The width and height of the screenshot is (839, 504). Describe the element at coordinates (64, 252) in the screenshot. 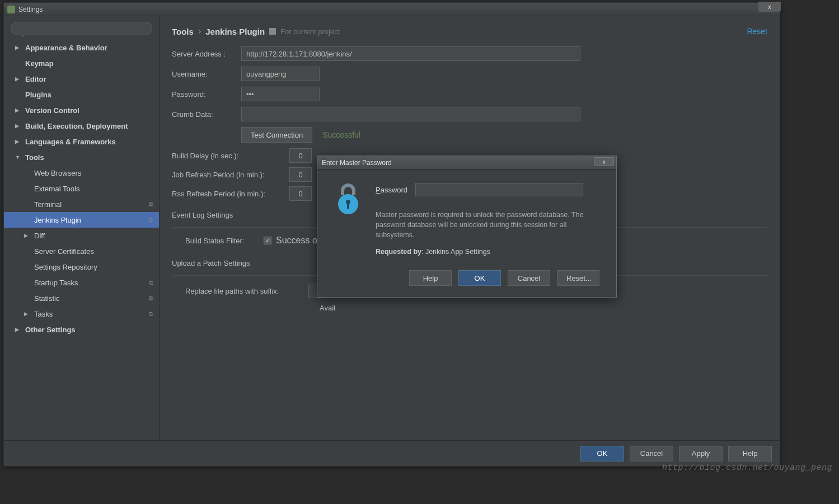

I see `sidebar-item-label: Server Certificates` at that location.